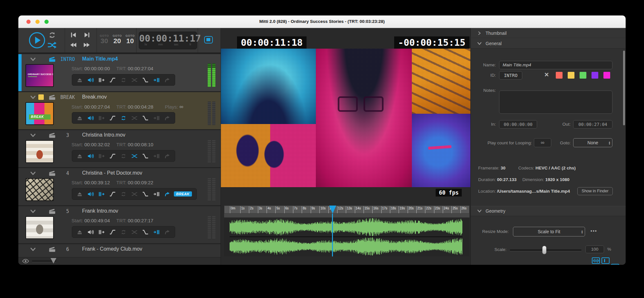 The width and height of the screenshot is (644, 298). Describe the element at coordinates (511, 75) in the screenshot. I see `id-field: INTRO` at that location.